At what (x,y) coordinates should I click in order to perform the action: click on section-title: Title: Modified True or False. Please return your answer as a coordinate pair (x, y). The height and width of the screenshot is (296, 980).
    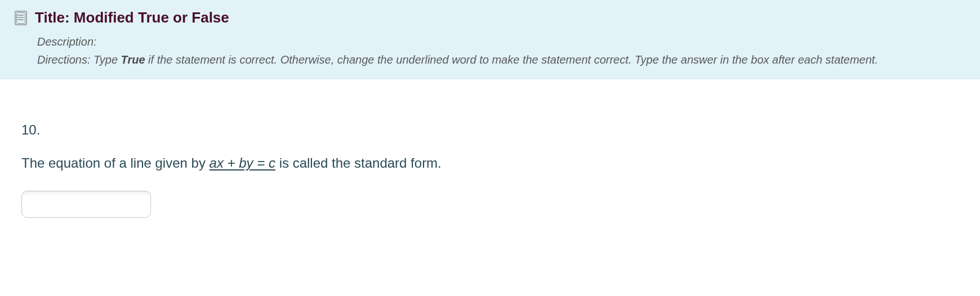
    Looking at the image, I should click on (132, 18).